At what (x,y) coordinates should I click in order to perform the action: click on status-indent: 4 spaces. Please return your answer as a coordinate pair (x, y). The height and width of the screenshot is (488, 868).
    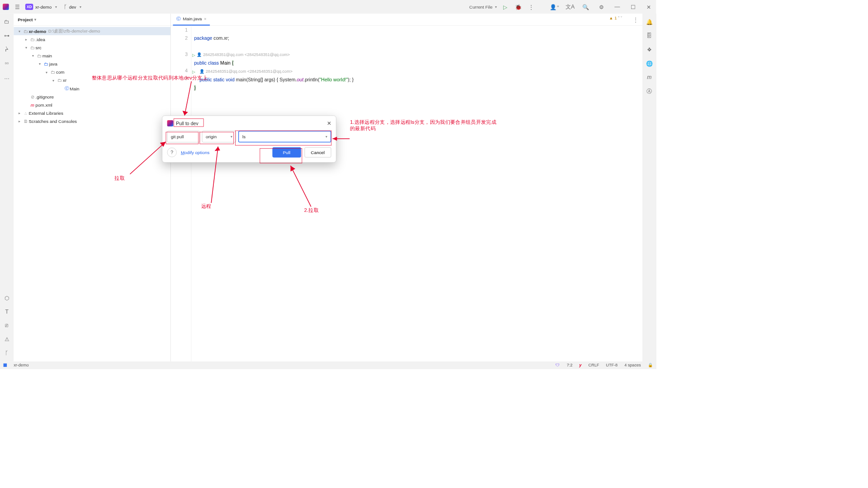
    Looking at the image, I should click on (632, 365).